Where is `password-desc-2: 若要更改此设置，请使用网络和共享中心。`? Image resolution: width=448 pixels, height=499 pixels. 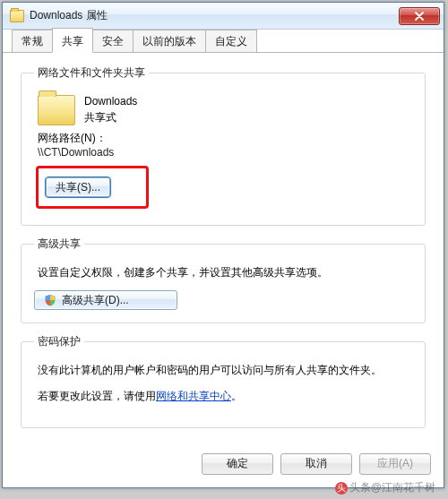
password-desc-2: 若要更改此设置，请使用网络和共享中心。 is located at coordinates (223, 396).